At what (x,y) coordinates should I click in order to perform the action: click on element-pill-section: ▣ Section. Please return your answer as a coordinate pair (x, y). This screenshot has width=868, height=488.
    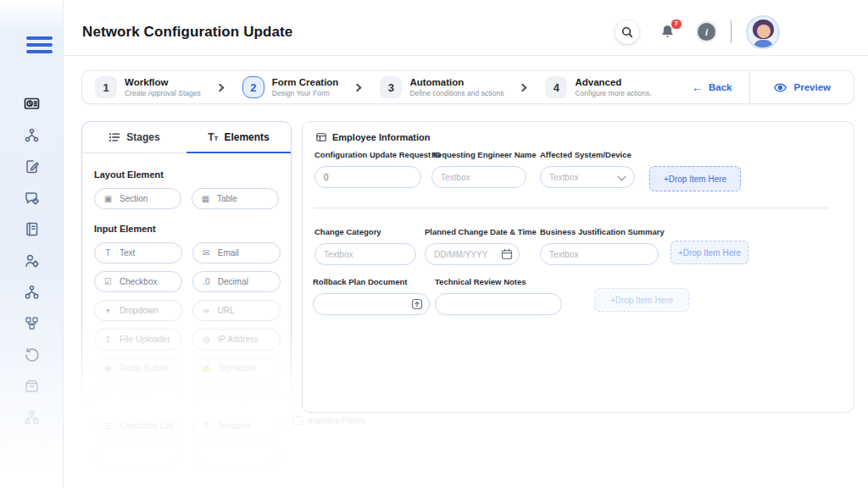
    Looking at the image, I should click on (137, 198).